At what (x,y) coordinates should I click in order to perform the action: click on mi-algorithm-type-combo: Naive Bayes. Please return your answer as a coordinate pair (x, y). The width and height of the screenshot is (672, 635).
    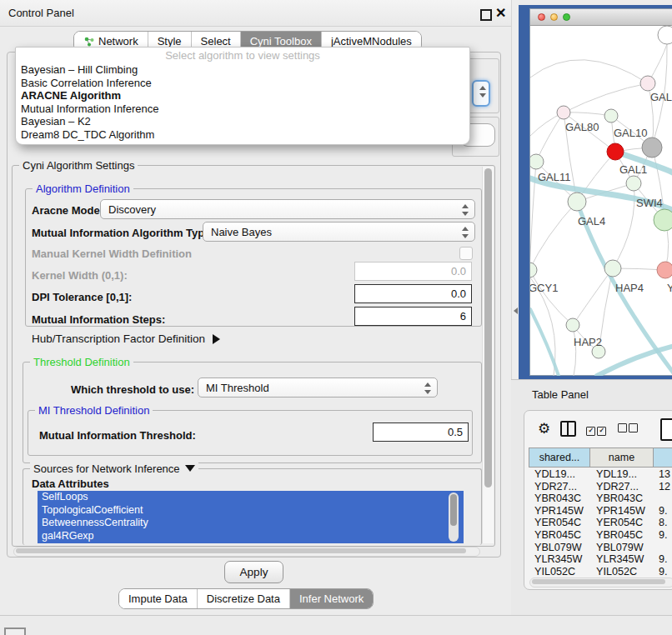
    Looking at the image, I should click on (339, 232).